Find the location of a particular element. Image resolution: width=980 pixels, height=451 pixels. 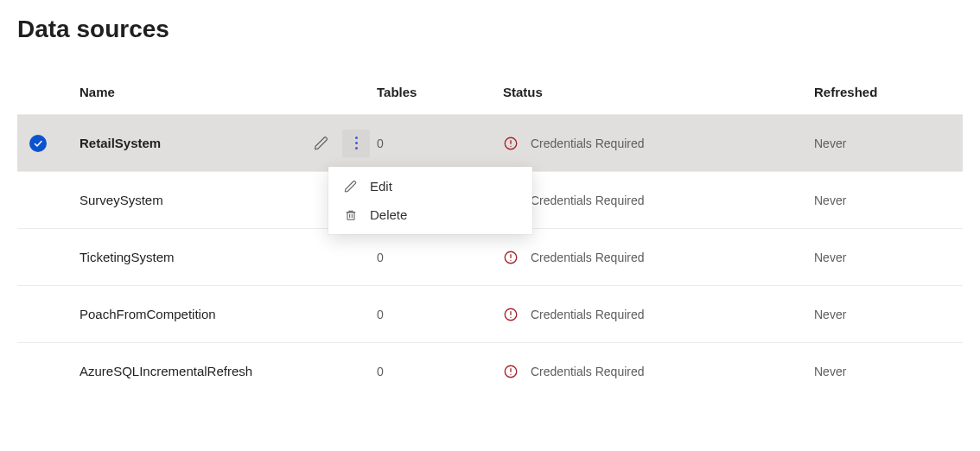

row-name: SurveySystem is located at coordinates (192, 200).